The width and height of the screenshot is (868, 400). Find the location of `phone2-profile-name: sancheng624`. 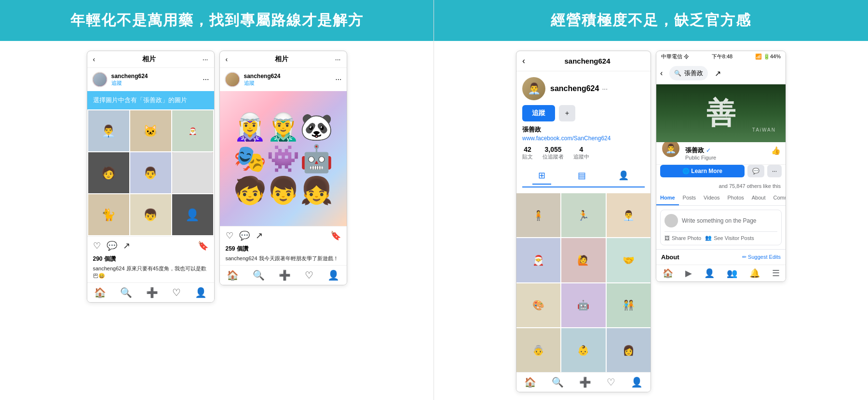

phone2-profile-name: sancheng624 is located at coordinates (262, 76).